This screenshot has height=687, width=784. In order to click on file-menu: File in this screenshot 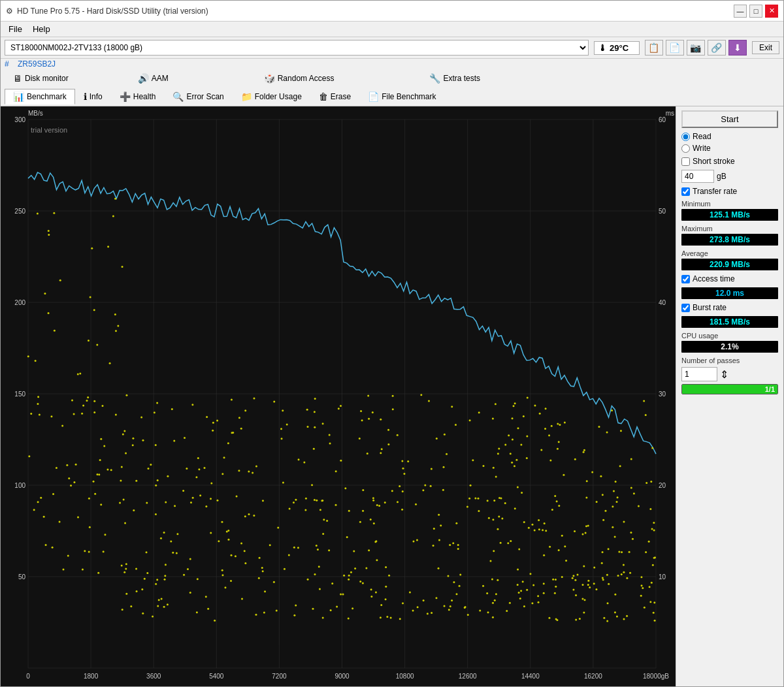, I will do `click(16, 29)`.